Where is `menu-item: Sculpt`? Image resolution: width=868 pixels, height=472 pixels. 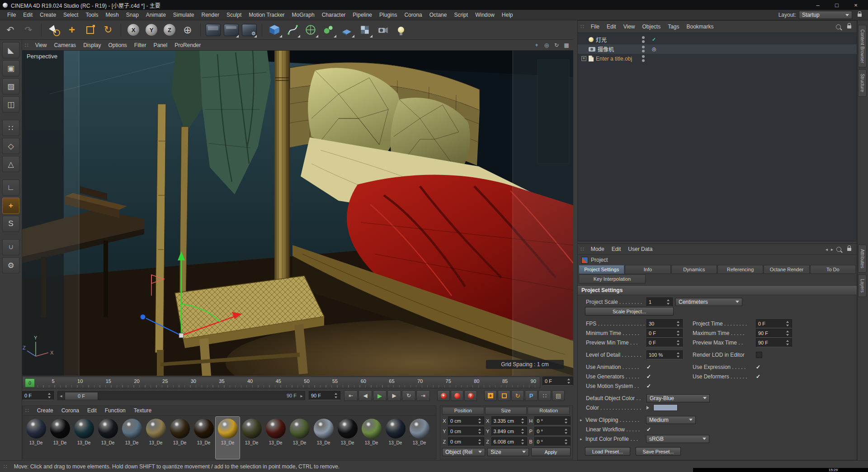 menu-item: Sculpt is located at coordinates (234, 15).